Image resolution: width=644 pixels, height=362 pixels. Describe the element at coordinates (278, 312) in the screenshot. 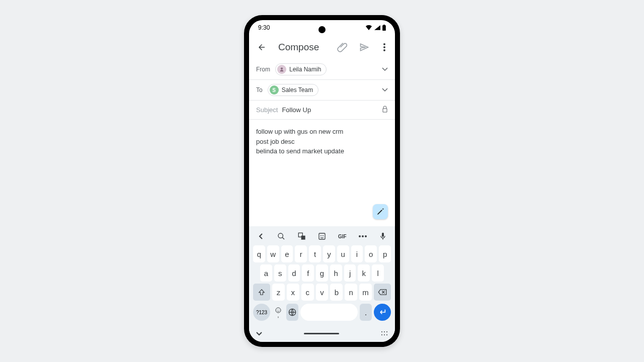

I see `key-emoji: ,` at that location.